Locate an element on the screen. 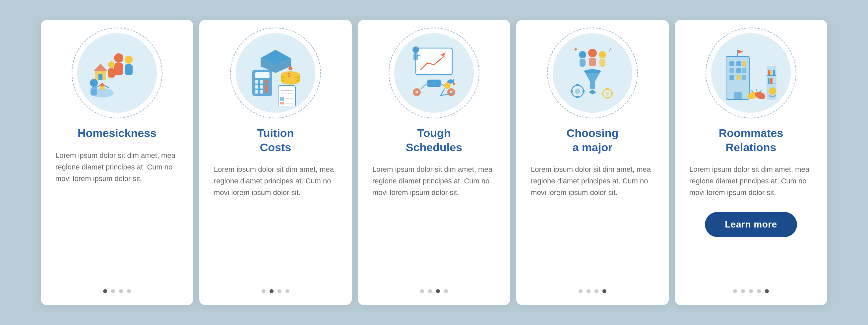  card-title-schedules: ToughSchedules is located at coordinates (434, 140).